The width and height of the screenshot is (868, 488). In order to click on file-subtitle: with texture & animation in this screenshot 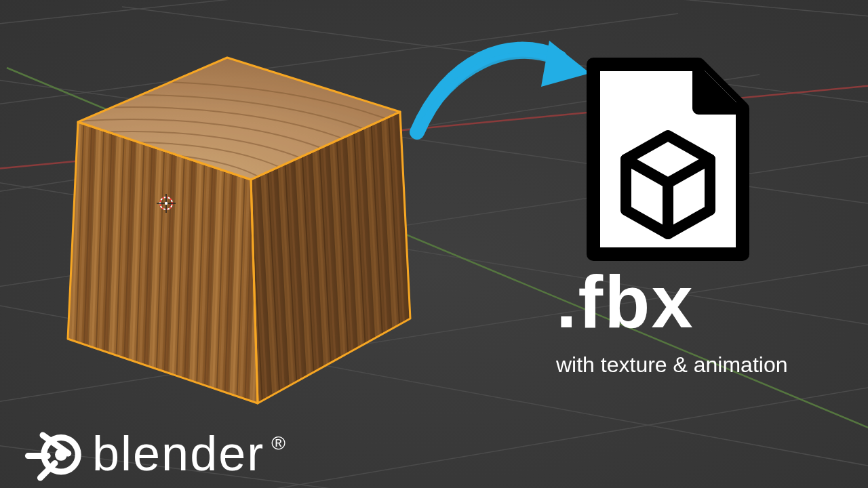, I will do `click(672, 365)`.